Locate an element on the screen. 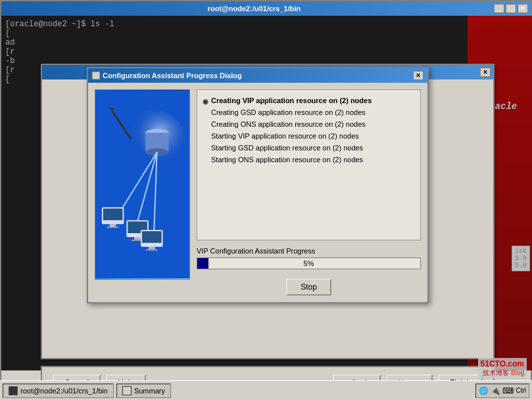  task-label-4: Starting GSD application resource on (2)… is located at coordinates (287, 148).